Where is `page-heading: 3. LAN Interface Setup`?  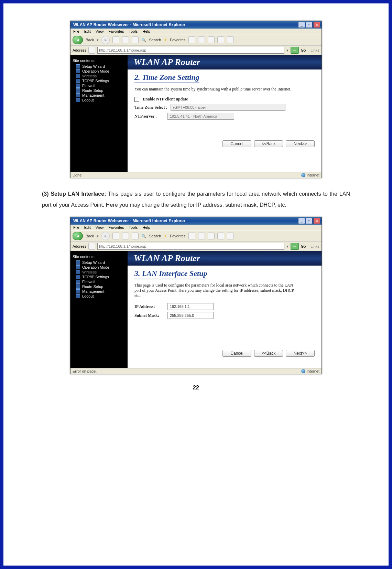 page-heading: 3. LAN Interface Setup is located at coordinates (171, 274).